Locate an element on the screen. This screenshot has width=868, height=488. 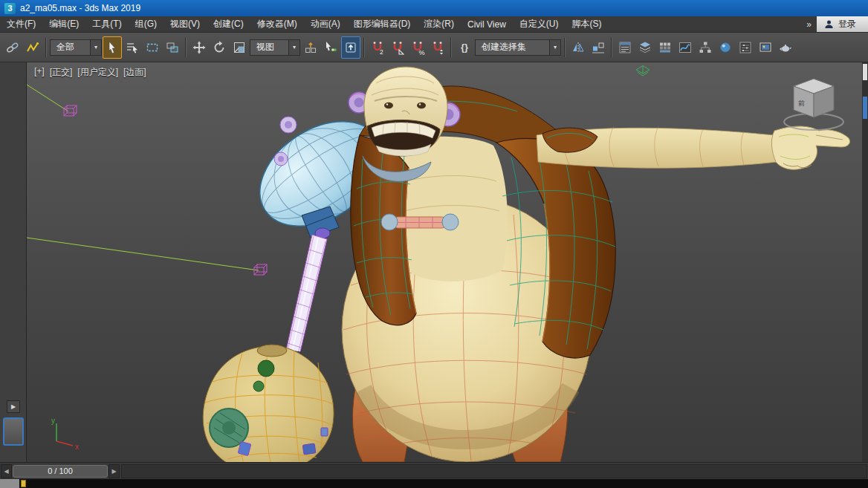
login-button: 登录 is located at coordinates (843, 24).